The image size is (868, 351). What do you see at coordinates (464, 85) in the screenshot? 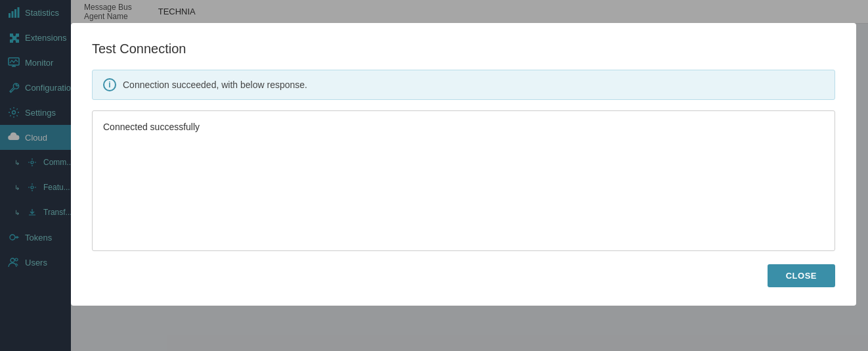
I see `info-banner: i Connection succeeded, with below respo…` at bounding box center [464, 85].